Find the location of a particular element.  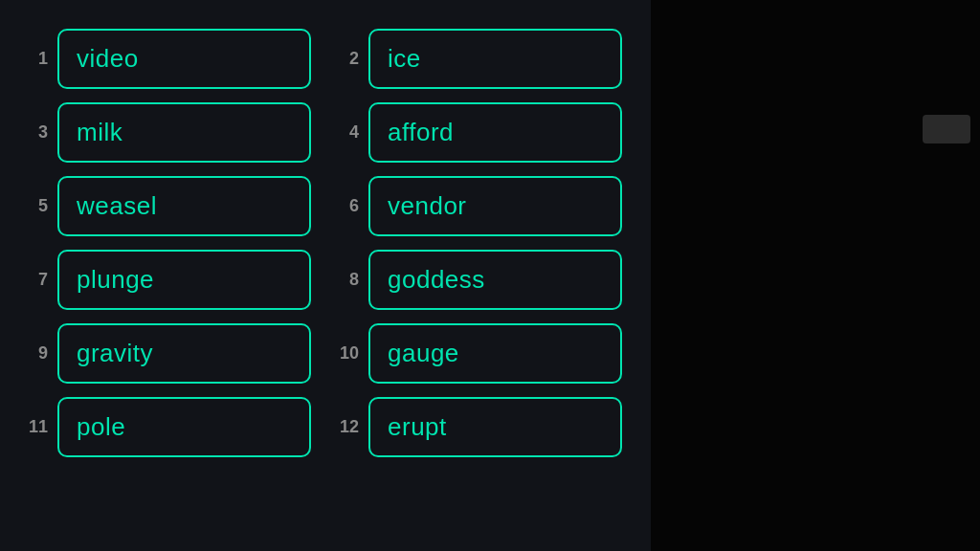

word-number: 4 is located at coordinates (349, 132).